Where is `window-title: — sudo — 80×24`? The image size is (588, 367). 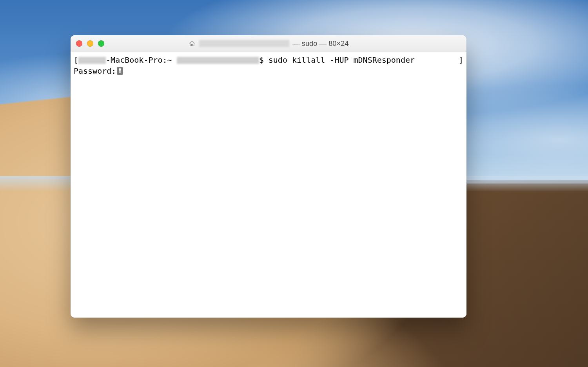
window-title: — sudo — 80×24 is located at coordinates (269, 44).